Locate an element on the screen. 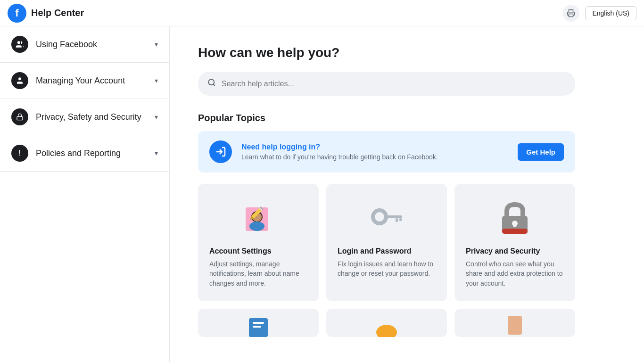  login-banner-text: Need help logging in? Learn what to do i… is located at coordinates (375, 152).